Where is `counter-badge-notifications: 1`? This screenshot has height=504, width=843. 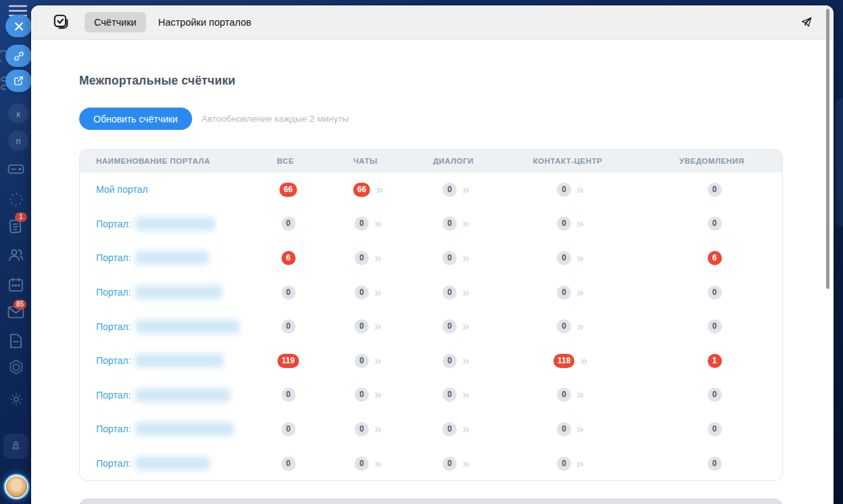 counter-badge-notifications: 1 is located at coordinates (714, 361).